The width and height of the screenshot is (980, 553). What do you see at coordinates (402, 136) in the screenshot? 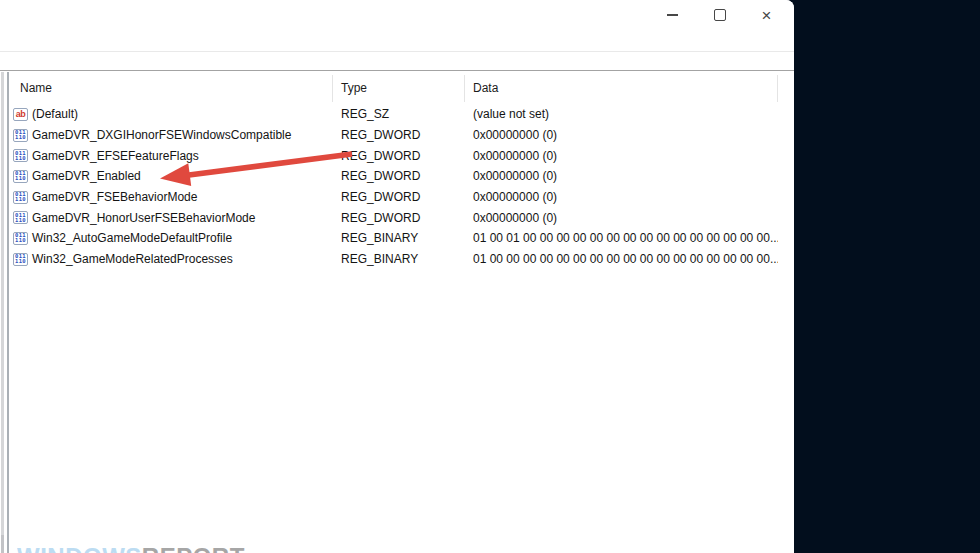
I see `registry-value-row: 011110 GameDVR_DXGIHonorFSEWindowsCompat…` at bounding box center [402, 136].